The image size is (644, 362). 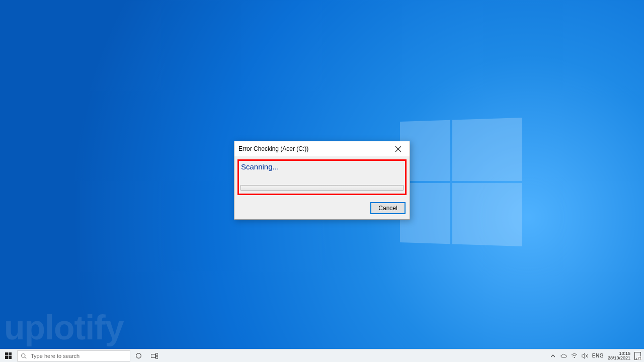 I want to click on wallpaper-windows-logo, so click(x=461, y=182).